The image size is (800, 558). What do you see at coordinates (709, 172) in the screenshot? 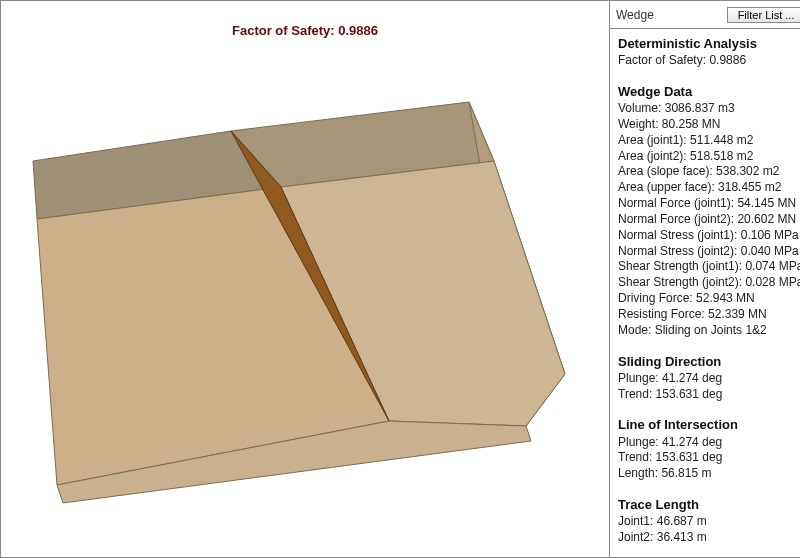
I see `data-row: Area (slope face): 538.302 m2` at bounding box center [709, 172].